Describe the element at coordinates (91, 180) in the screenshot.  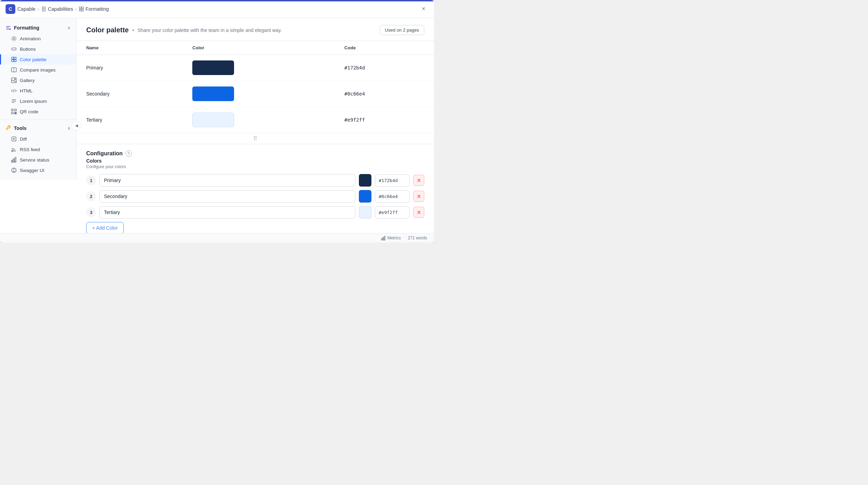
I see `color-row-num-1: 1` at that location.